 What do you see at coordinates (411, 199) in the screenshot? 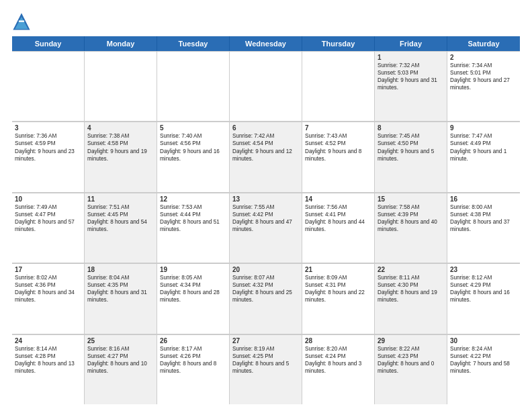
I see `day-number: 15` at bounding box center [411, 199].